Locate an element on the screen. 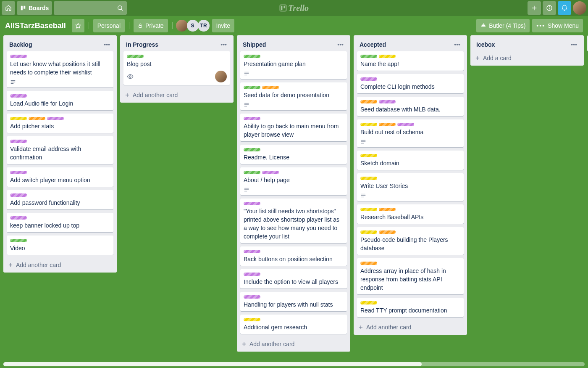 The image size is (588, 368). user-avatar is located at coordinates (580, 8).